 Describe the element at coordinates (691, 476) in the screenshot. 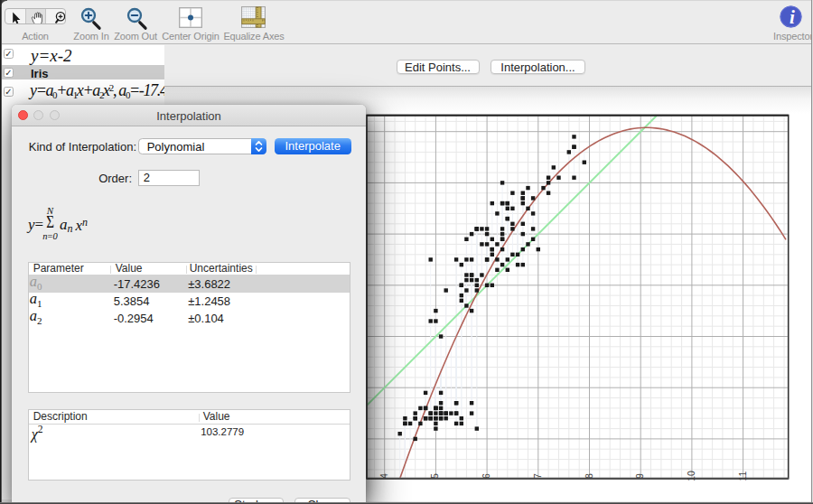

I see `svg-text: 10` at that location.